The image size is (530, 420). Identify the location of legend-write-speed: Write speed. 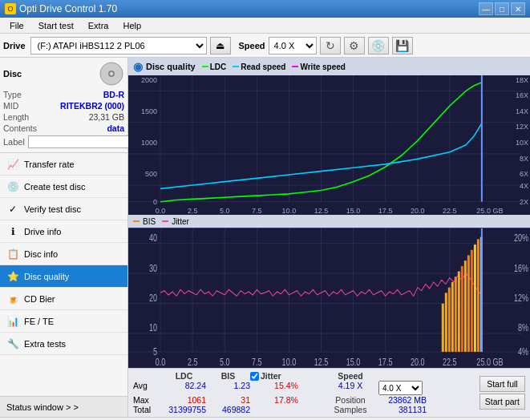
(319, 67).